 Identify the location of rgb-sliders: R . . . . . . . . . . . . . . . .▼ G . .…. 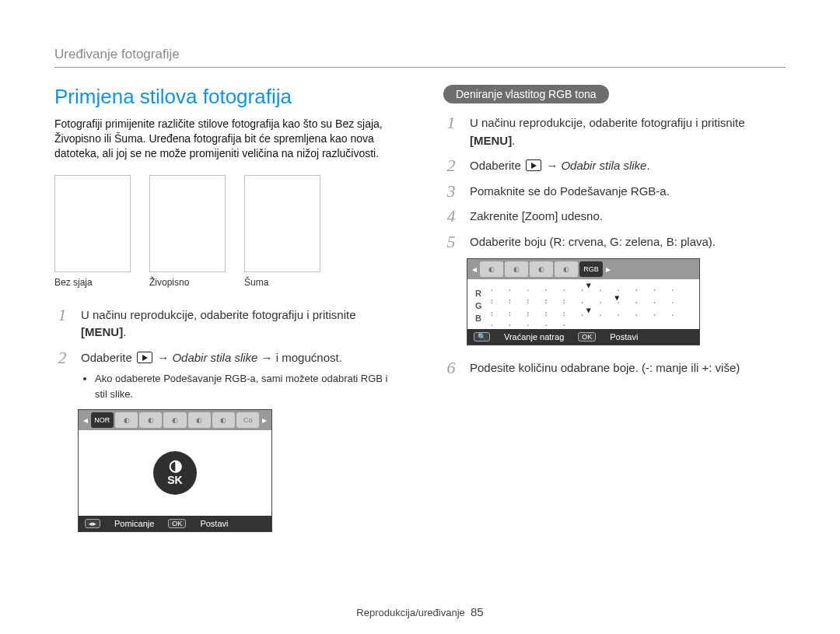
(583, 304).